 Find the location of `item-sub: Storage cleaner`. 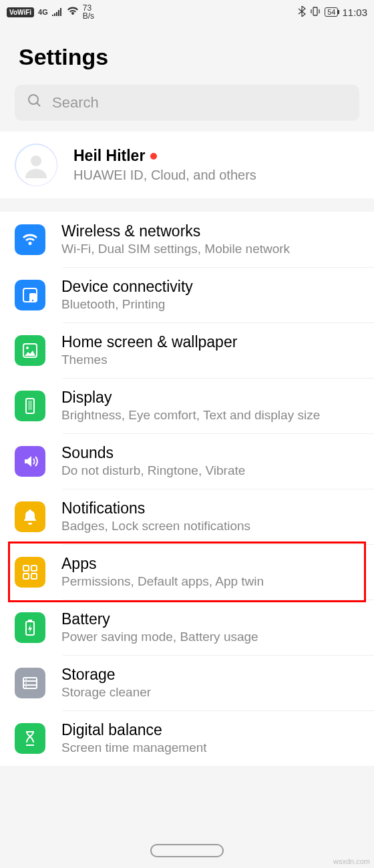

item-sub: Storage cleaner is located at coordinates (106, 692).